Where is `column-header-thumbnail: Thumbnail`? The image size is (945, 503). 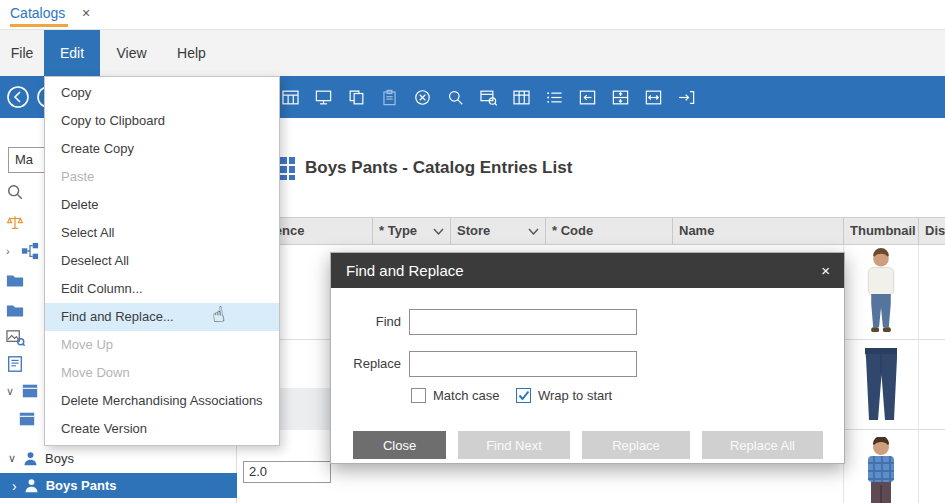 column-header-thumbnail: Thumbnail is located at coordinates (880, 231).